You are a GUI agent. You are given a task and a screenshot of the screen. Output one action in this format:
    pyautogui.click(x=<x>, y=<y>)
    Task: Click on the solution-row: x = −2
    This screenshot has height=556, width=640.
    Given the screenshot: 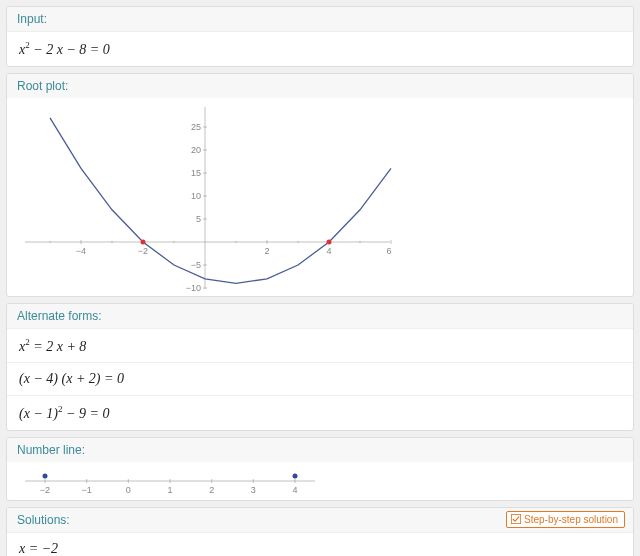 What is the action you would take?
    pyautogui.click(x=320, y=544)
    